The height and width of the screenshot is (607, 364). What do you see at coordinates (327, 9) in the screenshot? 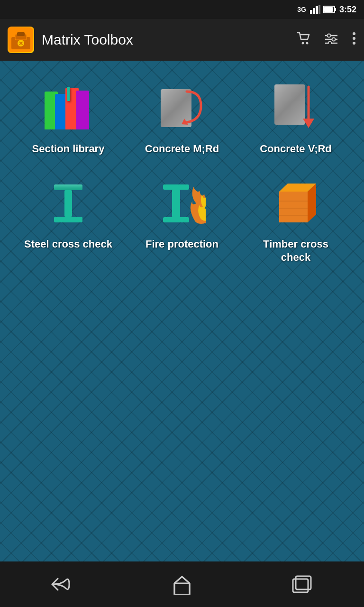
I see `status-icons: 3G 3:52` at bounding box center [327, 9].